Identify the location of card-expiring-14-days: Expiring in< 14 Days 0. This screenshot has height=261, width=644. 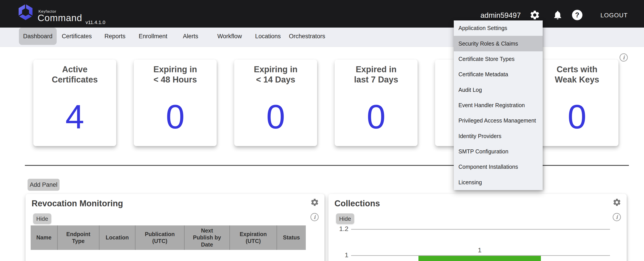
(276, 103).